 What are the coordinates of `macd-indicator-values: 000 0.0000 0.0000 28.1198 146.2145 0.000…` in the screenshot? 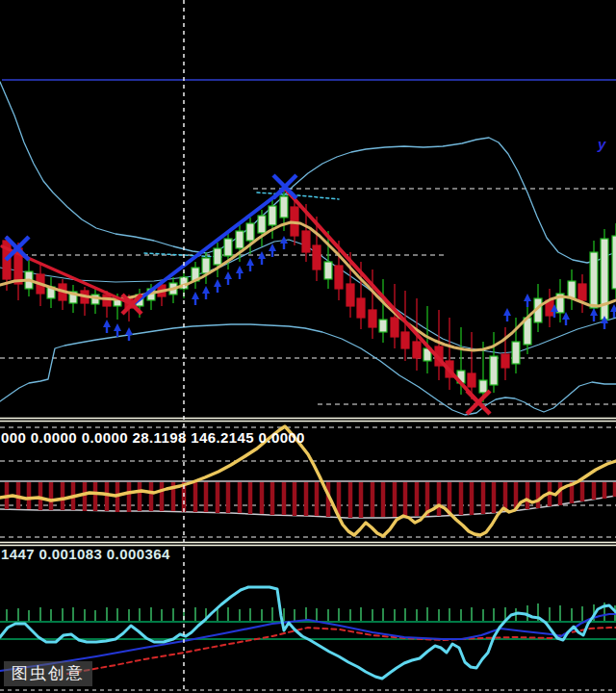 It's located at (153, 437).